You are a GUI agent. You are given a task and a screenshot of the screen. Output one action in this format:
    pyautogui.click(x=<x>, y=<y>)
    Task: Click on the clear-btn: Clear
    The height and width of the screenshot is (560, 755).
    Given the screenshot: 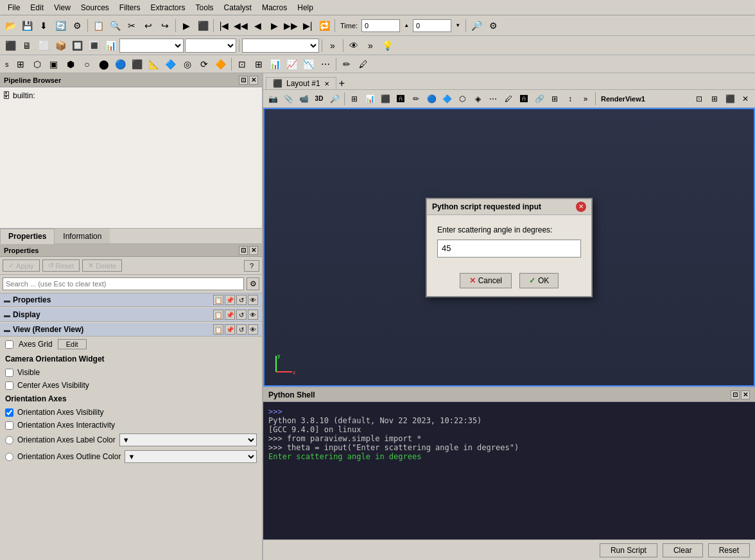 What is the action you would take?
    pyautogui.click(x=683, y=550)
    